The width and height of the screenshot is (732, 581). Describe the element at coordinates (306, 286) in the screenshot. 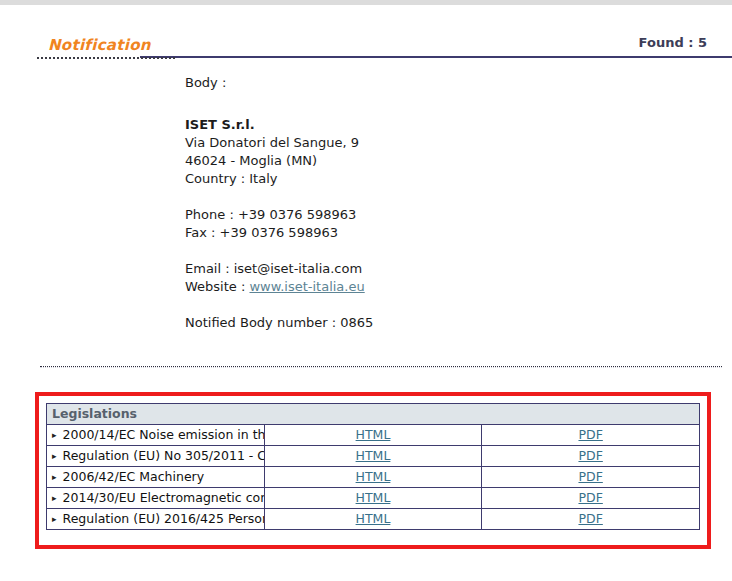

I see `website-link: www.iset-italia.eu` at that location.